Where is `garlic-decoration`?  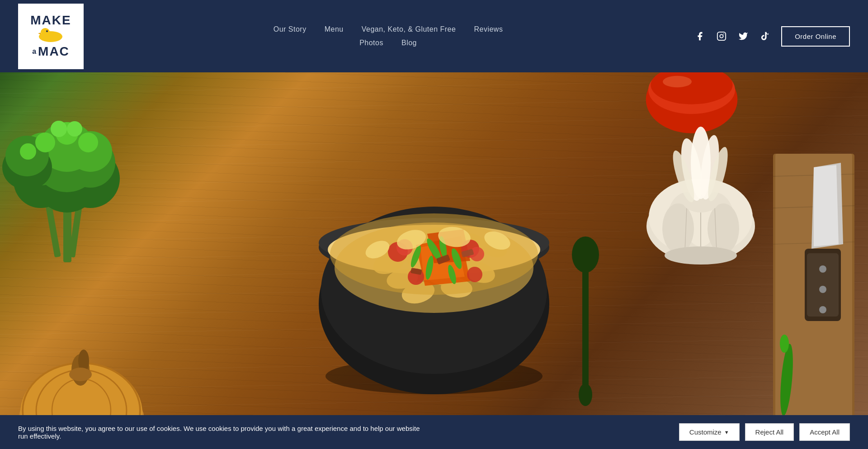
garlic-decoration is located at coordinates (701, 197).